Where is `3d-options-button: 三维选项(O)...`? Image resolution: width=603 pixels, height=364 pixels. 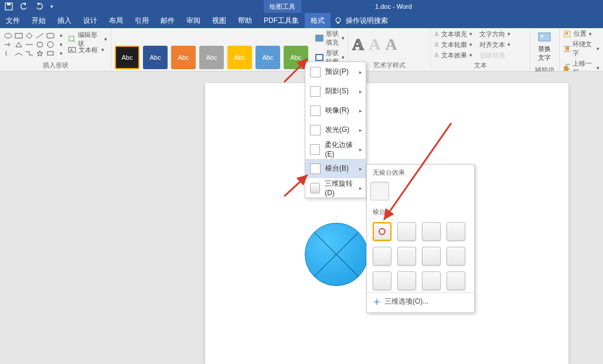 3d-options-button: 三维选项(O)... is located at coordinates (421, 301).